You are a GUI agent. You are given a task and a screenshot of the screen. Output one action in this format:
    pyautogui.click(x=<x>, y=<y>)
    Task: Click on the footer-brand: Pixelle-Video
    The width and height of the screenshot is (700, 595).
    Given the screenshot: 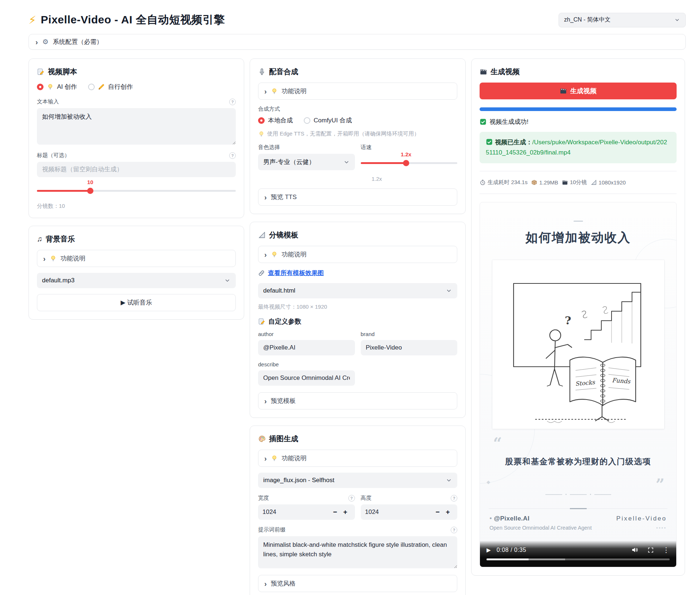 What is the action you would take?
    pyautogui.click(x=642, y=519)
    